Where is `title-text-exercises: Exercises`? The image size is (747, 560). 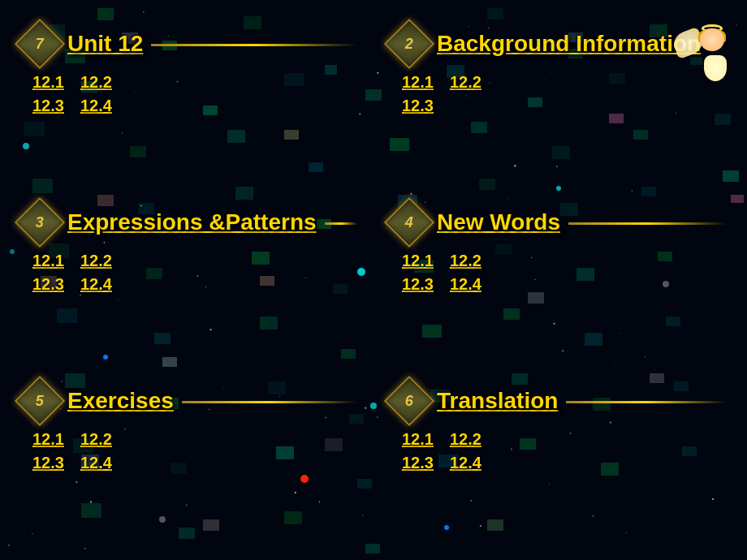 title-text-exercises: Exercises is located at coordinates (120, 401).